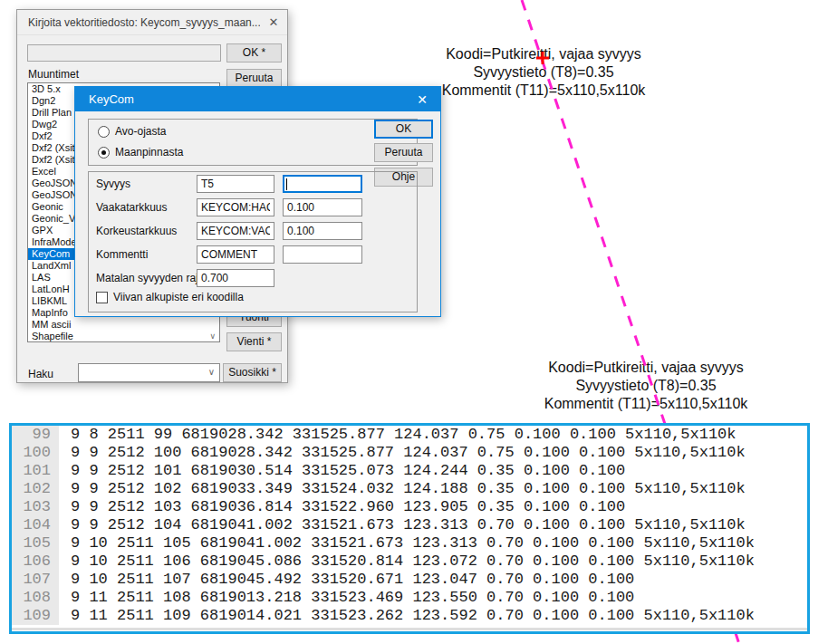  What do you see at coordinates (35, 435) in the screenshot?
I see `line-number: 99` at bounding box center [35, 435].